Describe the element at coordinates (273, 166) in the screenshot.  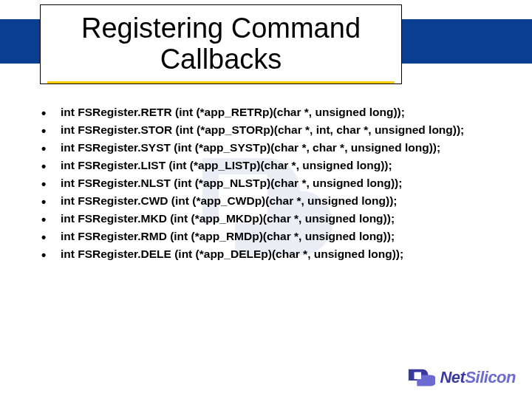
I see `list-item: int FSRegister.LIST (int (*app_LISTp)(ch…` at that location.